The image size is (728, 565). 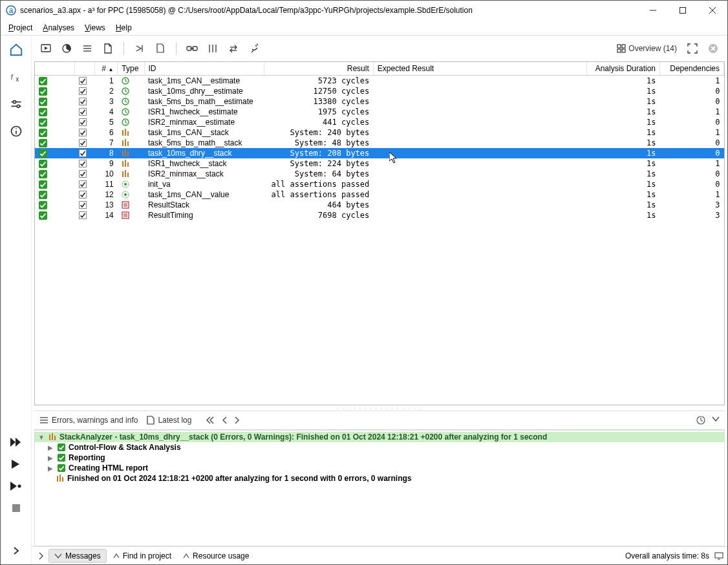 What do you see at coordinates (160, 48) in the screenshot?
I see `document-small-icon` at bounding box center [160, 48].